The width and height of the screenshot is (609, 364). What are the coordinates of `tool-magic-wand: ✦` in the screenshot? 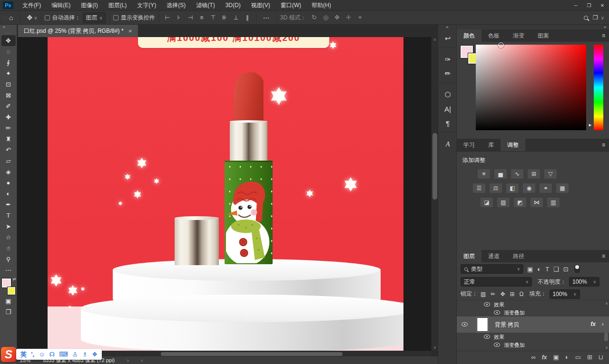 It's located at (9, 73).